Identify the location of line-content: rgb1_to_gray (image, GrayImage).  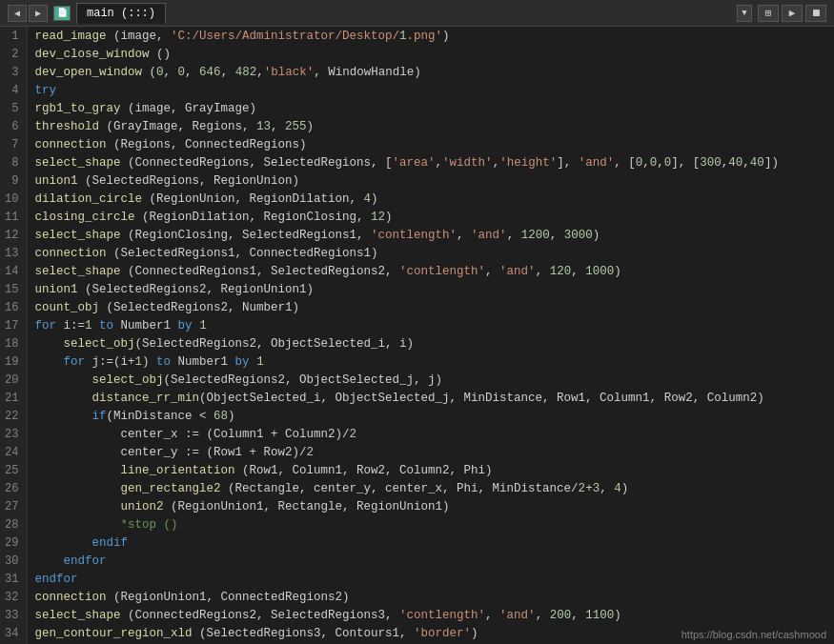
(431, 109).